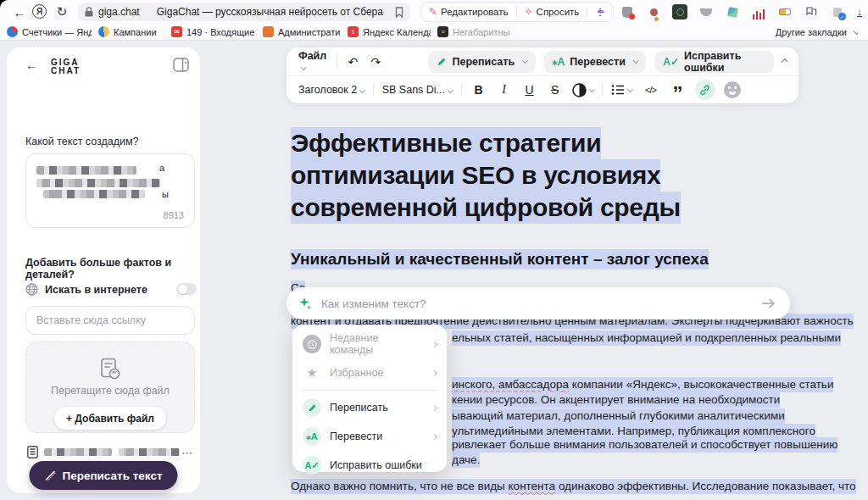 Image resolution: width=868 pixels, height=500 pixels. Describe the element at coordinates (376, 373) in the screenshot. I see `menu-item-label: Избранное` at that location.